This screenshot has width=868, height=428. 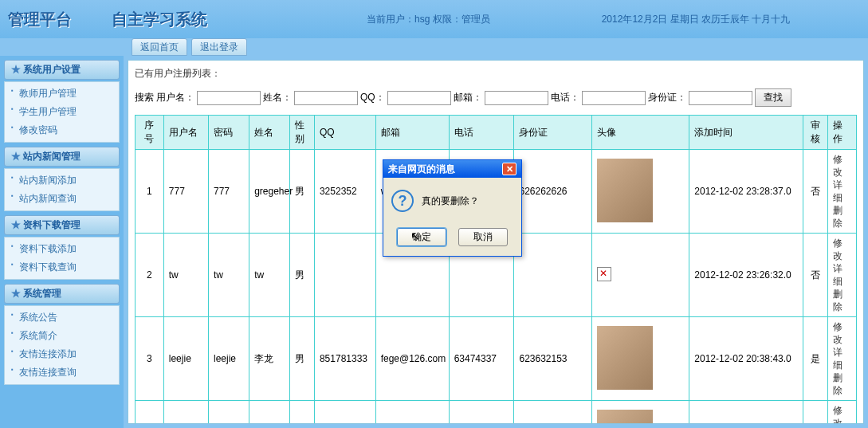 What do you see at coordinates (553, 359) in the screenshot?
I see `cell-idcard: 623632153` at bounding box center [553, 359].